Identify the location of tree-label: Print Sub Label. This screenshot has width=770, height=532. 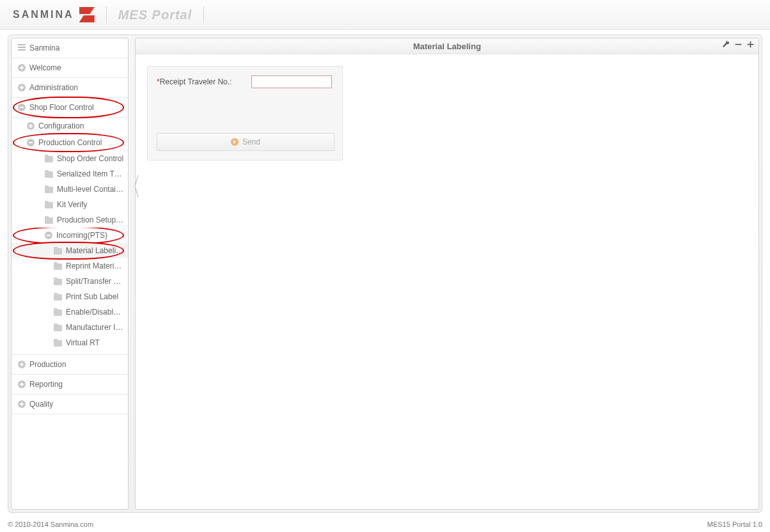
(92, 297).